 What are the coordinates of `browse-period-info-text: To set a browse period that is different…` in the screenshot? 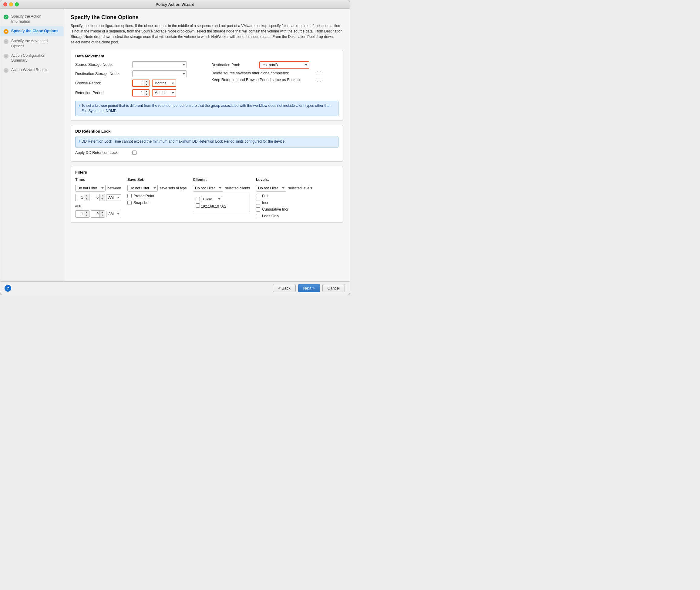 It's located at (209, 108).